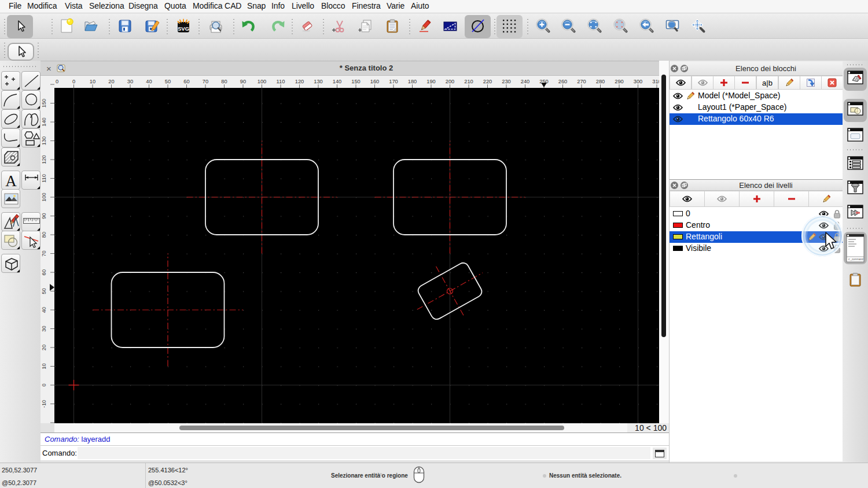 The image size is (868, 488). Describe the element at coordinates (393, 82) in the screenshot. I see `svg-text: 170` at that location.